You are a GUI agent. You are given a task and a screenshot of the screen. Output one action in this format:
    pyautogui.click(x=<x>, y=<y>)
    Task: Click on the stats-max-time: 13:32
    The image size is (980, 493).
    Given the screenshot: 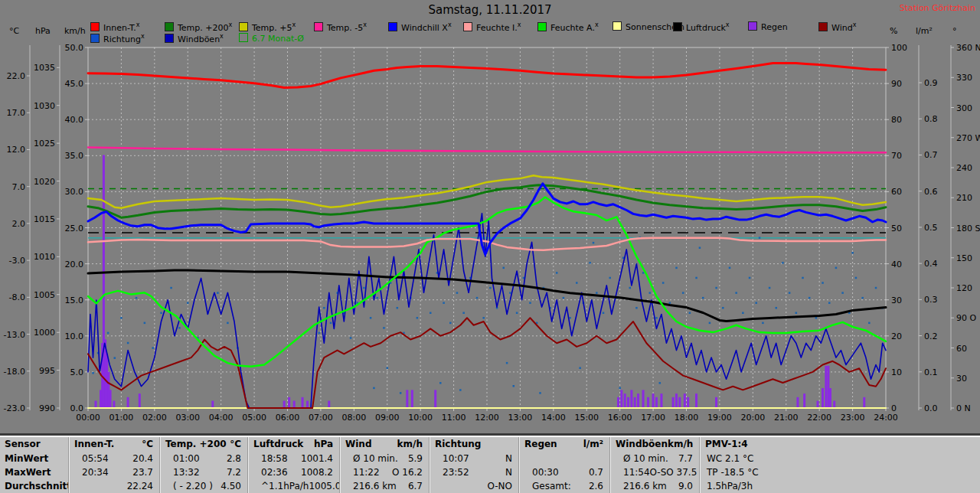 What is the action you would take?
    pyautogui.click(x=187, y=472)
    